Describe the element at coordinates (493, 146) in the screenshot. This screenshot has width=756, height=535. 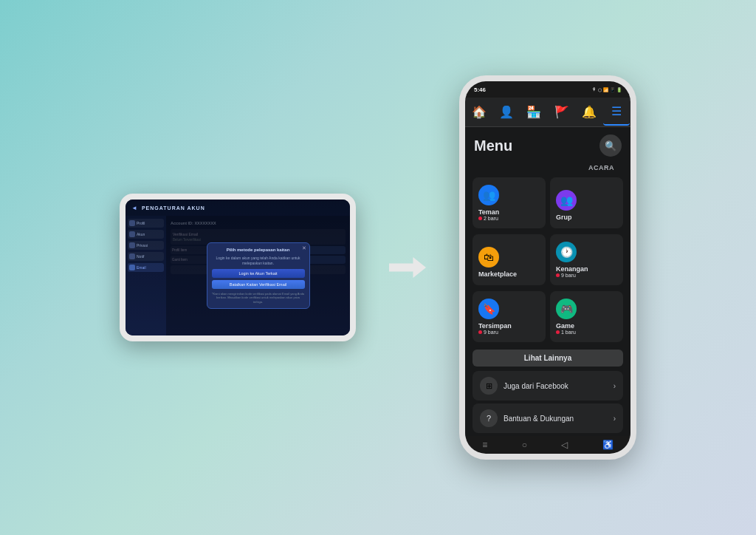
I see `menu-title: Menu` at that location.